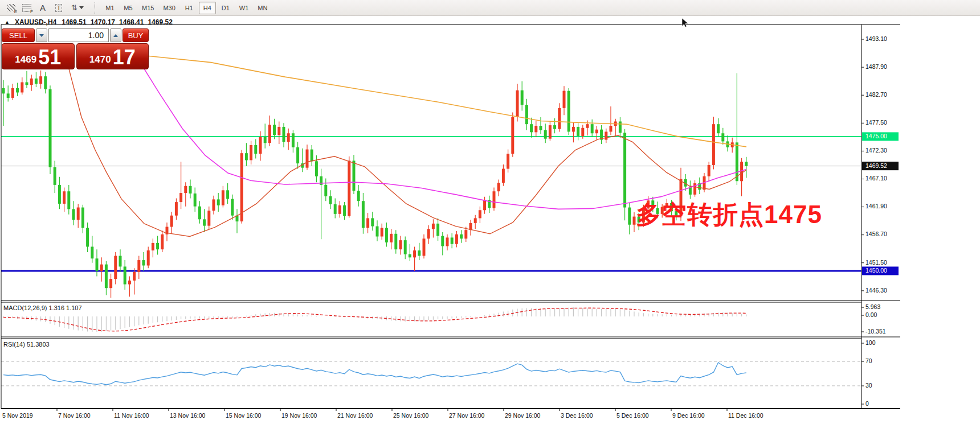 The width and height of the screenshot is (980, 424). Describe the element at coordinates (189, 8) in the screenshot. I see `timeframe-h1: H1` at that location.